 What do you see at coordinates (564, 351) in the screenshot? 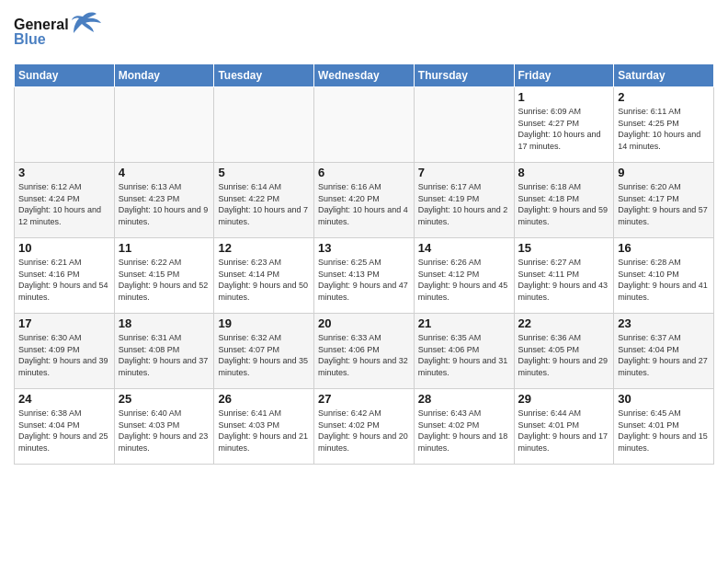
I see `calendar-cell: 22Sunrise: 6:36 AM Sunset: 4:05 PM Dayli…` at bounding box center [564, 351].